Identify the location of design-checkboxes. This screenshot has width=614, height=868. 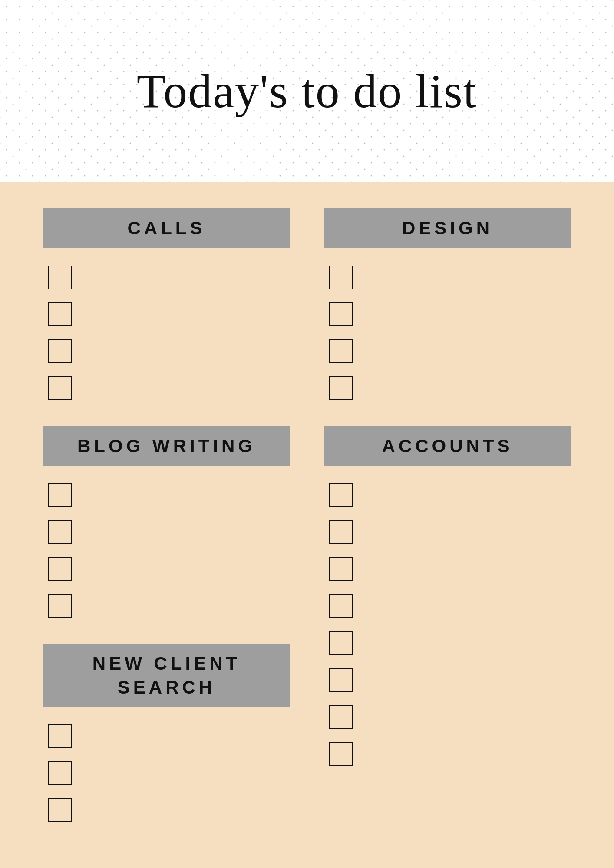
(447, 333).